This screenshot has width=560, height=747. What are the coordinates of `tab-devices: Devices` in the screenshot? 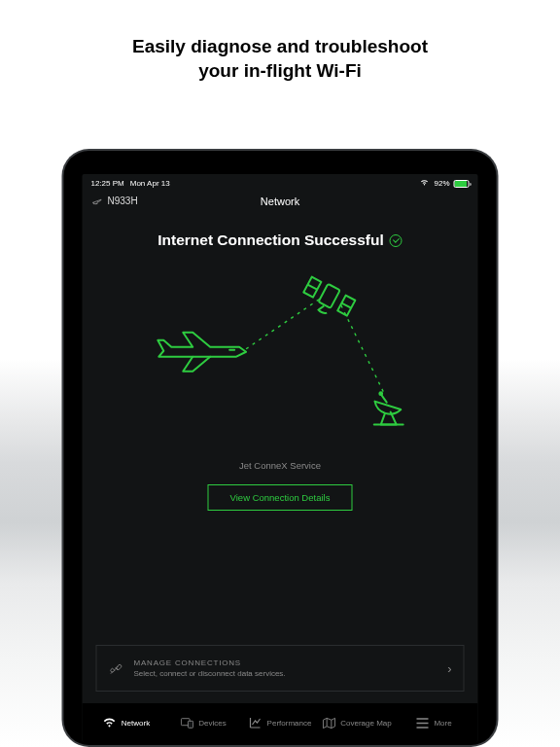 It's located at (204, 723).